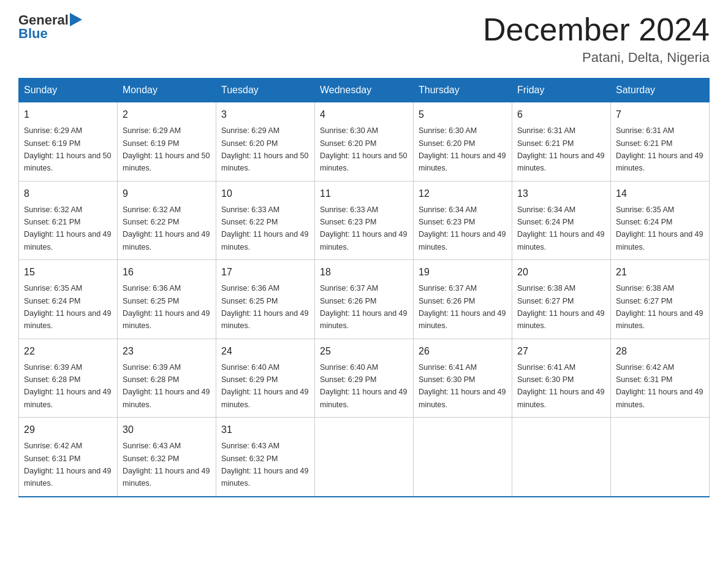  I want to click on page-header: General Blue December 2024 Patani, Delta…, so click(364, 39).